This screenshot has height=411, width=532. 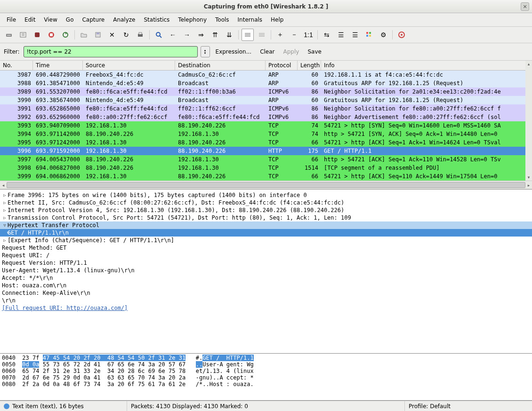 What do you see at coordinates (341, 35) in the screenshot?
I see `capture-filters-icon: ☰` at bounding box center [341, 35].